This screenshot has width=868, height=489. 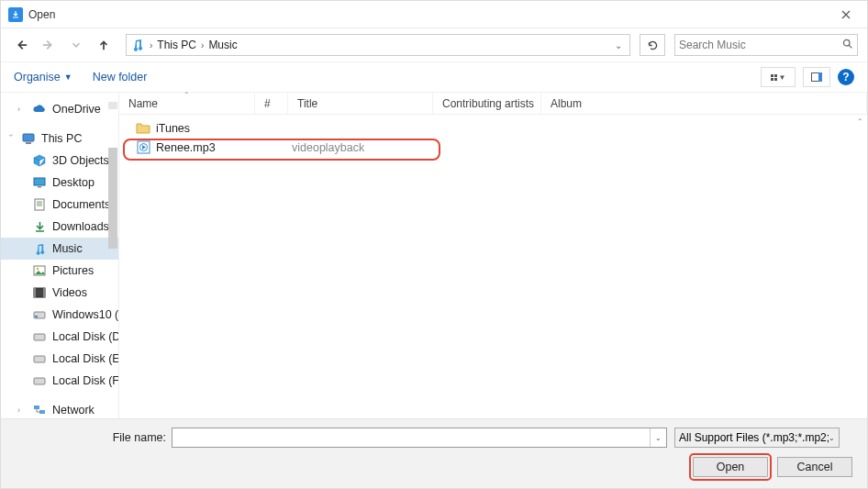 I want to click on column-headers: Name ⌃ # Title Contributing artists Albu…, so click(x=494, y=104).